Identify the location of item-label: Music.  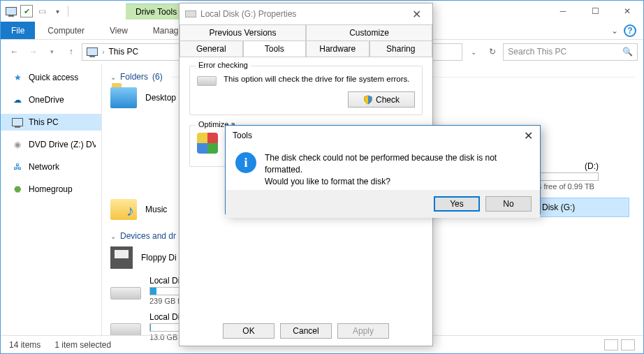
(156, 209).